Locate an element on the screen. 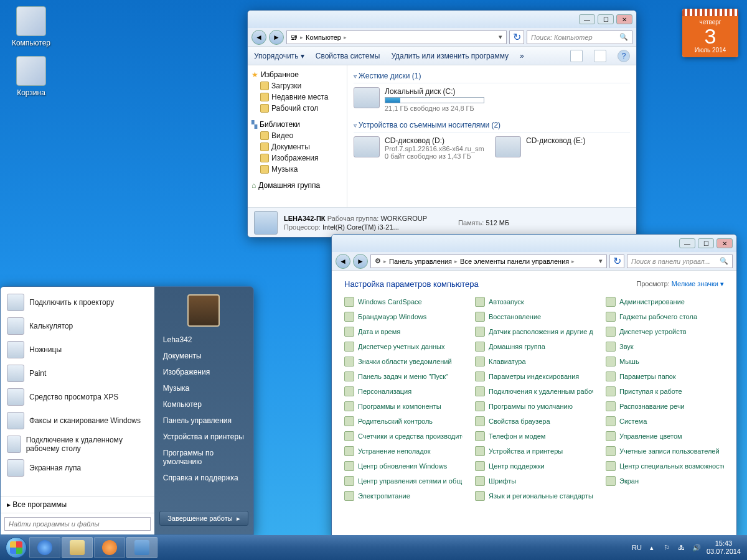 Image resolution: width=747 pixels, height=560 pixels. user-name-link: Leha342 is located at coordinates (204, 340).